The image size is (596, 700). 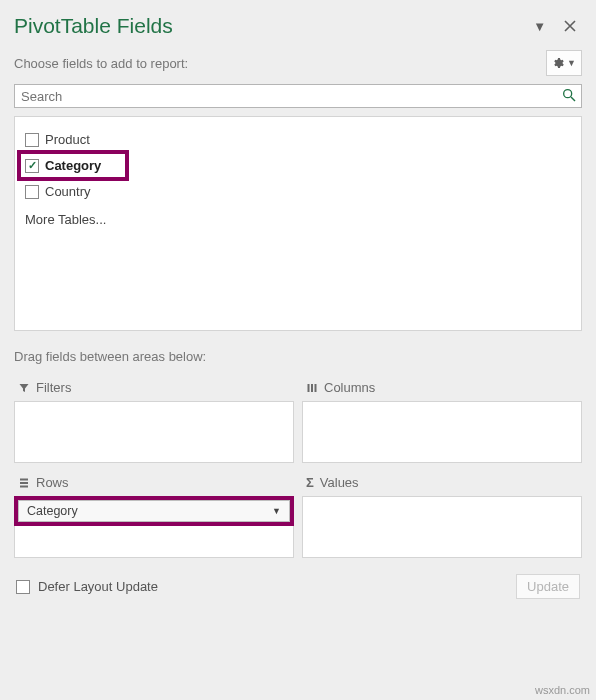 What do you see at coordinates (558, 63) in the screenshot?
I see `gear-icon` at bounding box center [558, 63].